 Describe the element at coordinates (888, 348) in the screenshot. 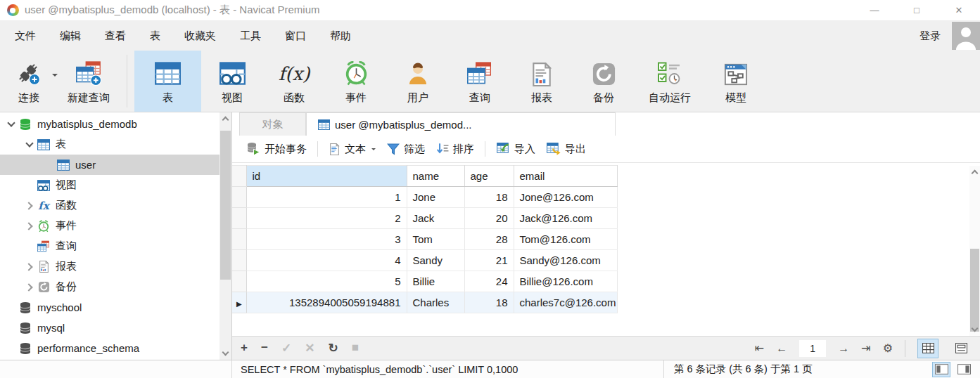

I see `settings-button: ⚙` at that location.